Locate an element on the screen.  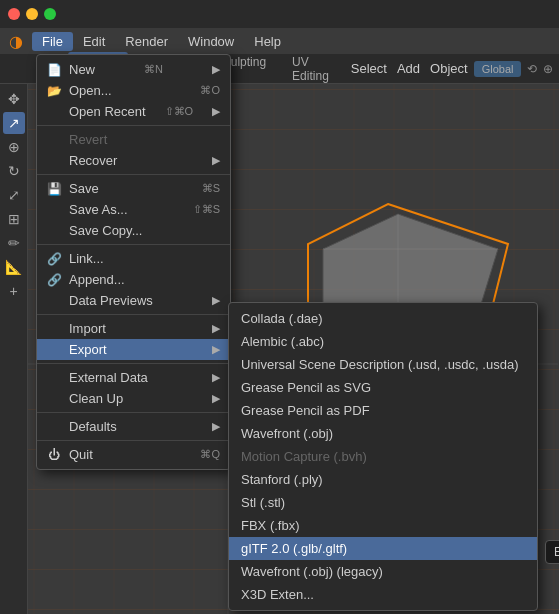
tab-uv-editing: UV Editing is located at coordinates (310, 69).